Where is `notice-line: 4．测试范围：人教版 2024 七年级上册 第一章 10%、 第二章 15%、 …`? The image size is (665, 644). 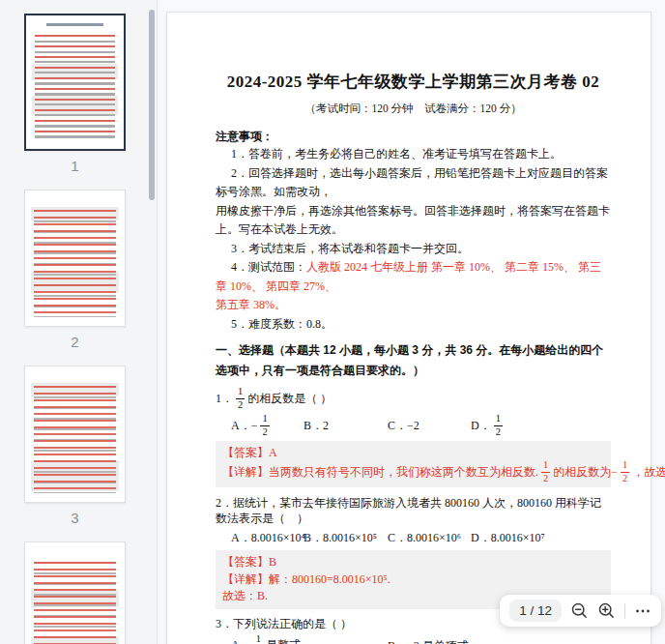
notice-line: 4．测试范围：人教版 2024 七年级上册 第一章 10%、 第二章 15%、 … is located at coordinates (414, 277).